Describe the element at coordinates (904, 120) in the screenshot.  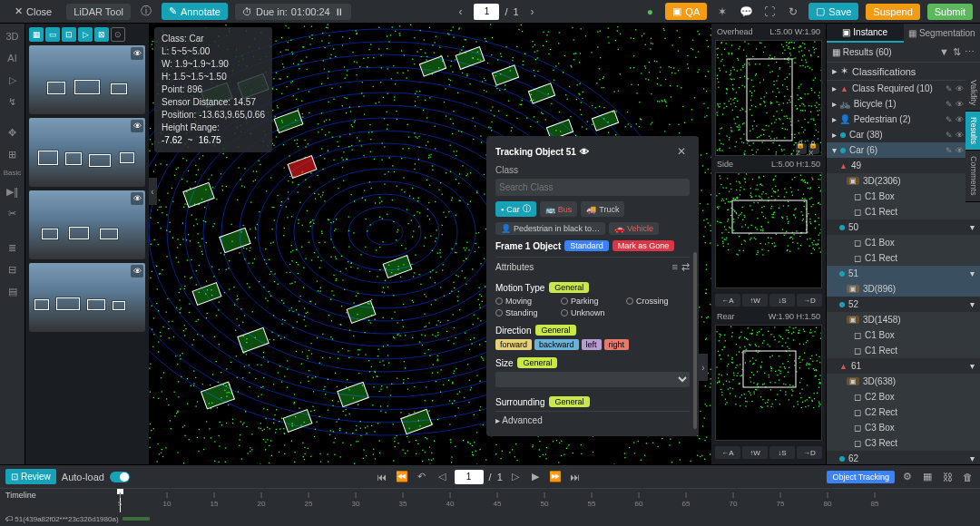
I see `group-pedestrian: ▸ 👤 Pedestrian (2)✎👁🗑` at that location.